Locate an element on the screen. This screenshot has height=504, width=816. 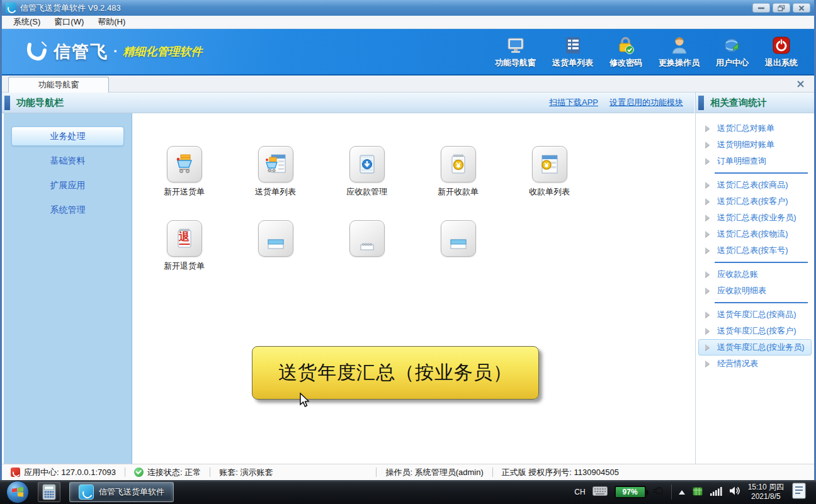
query-item: 送货年度汇总(按客户) is located at coordinates (755, 331).